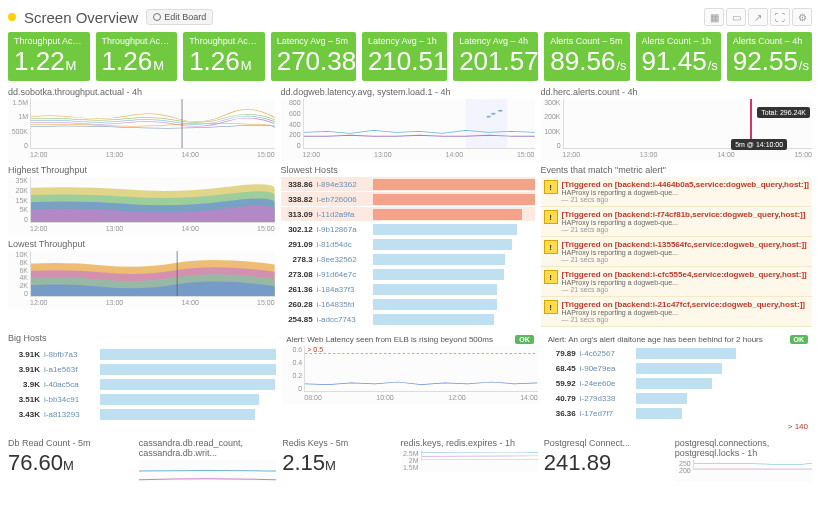  I want to click on db-read-panel: Db Read Count - 5m 76.60M, so click(70, 460).